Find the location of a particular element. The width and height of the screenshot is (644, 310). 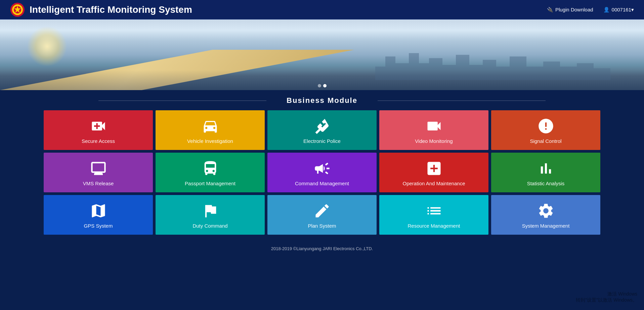

module-plan-system-label: Plan System is located at coordinates (322, 226).